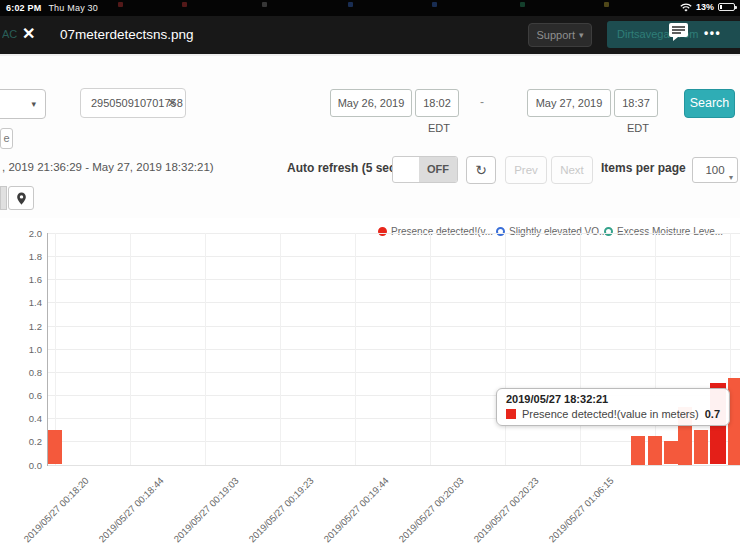 This screenshot has height=555, width=740. Describe the element at coordinates (21, 442) in the screenshot. I see `y-tick-label: 0.2` at that location.